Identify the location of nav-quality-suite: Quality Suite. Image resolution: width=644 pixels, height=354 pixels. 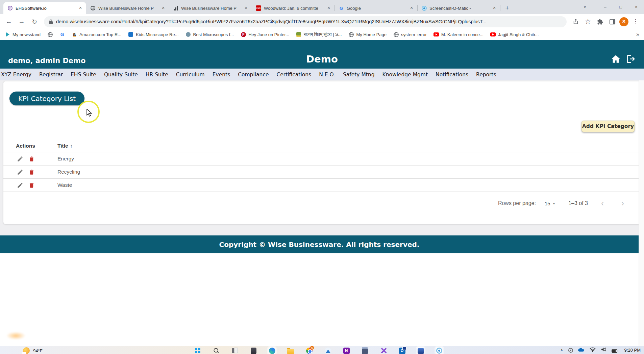
(121, 75).